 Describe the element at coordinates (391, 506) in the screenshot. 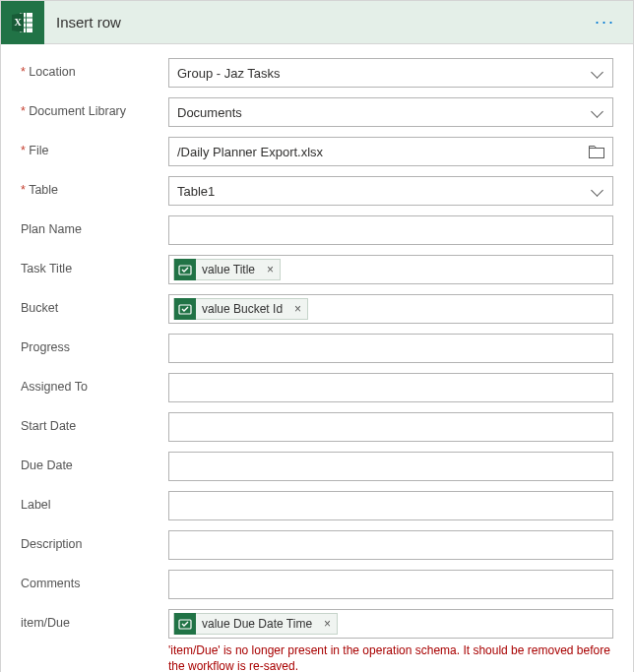

I see `label-input` at that location.